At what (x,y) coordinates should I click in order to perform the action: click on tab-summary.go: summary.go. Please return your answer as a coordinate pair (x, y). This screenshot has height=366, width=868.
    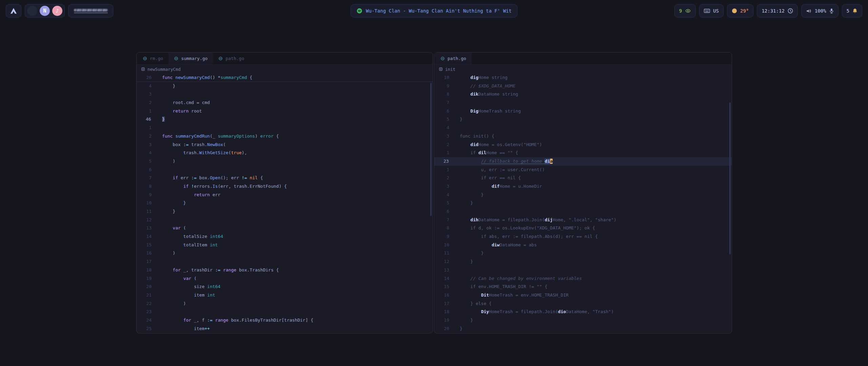
    Looking at the image, I should click on (191, 58).